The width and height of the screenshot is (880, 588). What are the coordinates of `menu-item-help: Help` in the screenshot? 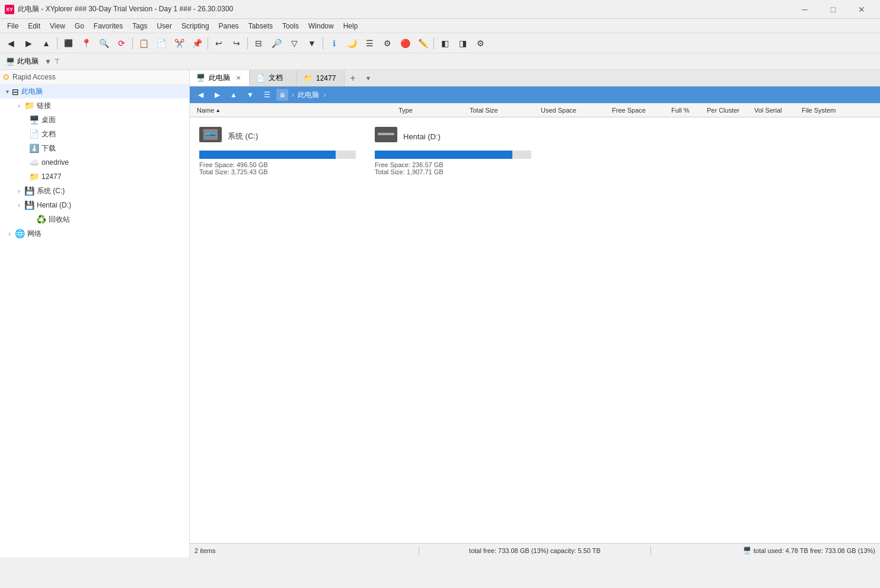 It's located at (351, 26).